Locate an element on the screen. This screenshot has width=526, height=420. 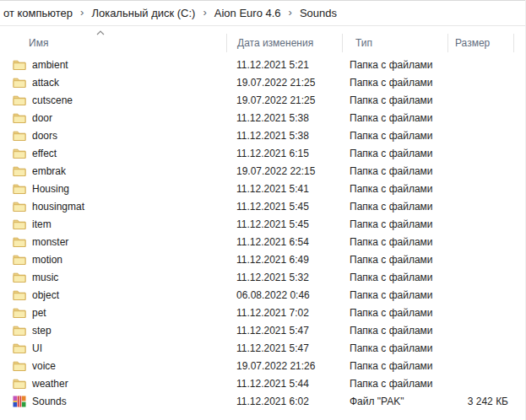
item-date: 11.12.2021 5:44 is located at coordinates (284, 384).